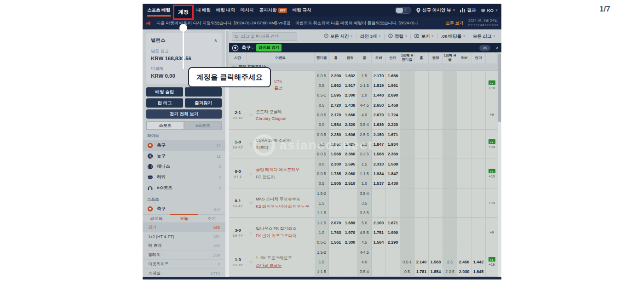  What do you see at coordinates (393, 115) in the screenshot?
I see `odds-cell: 1.724` at bounding box center [393, 115].